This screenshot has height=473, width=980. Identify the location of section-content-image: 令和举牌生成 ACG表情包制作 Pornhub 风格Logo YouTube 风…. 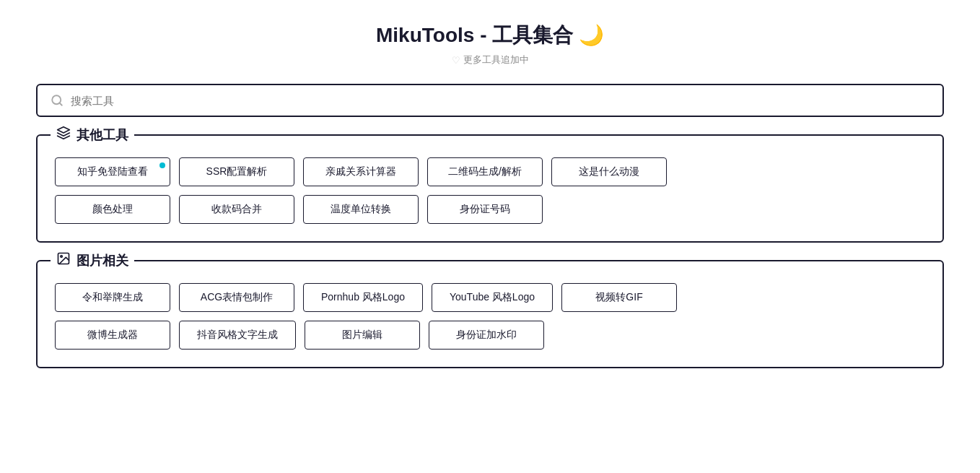
(490, 316).